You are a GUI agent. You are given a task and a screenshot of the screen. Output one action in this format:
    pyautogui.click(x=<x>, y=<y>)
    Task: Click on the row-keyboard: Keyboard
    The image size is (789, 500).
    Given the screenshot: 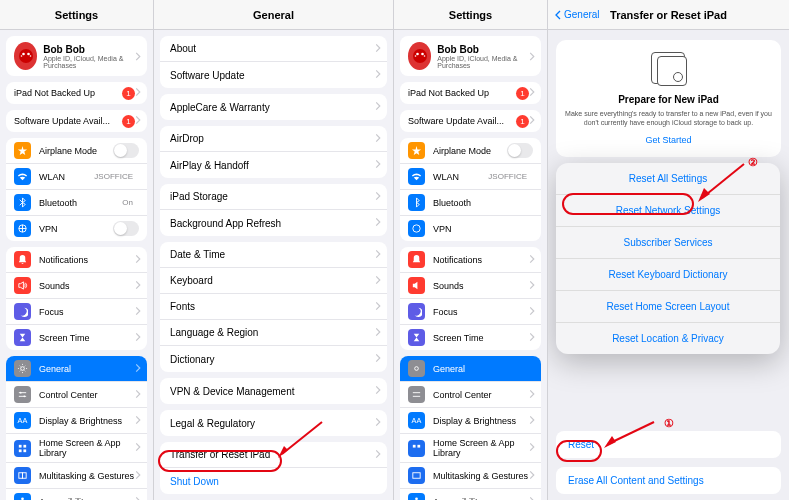 What is the action you would take?
    pyautogui.click(x=274, y=281)
    